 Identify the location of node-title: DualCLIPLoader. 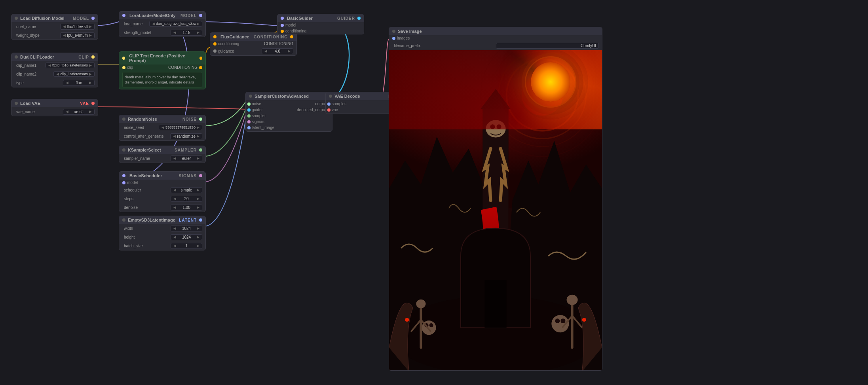
(37, 57).